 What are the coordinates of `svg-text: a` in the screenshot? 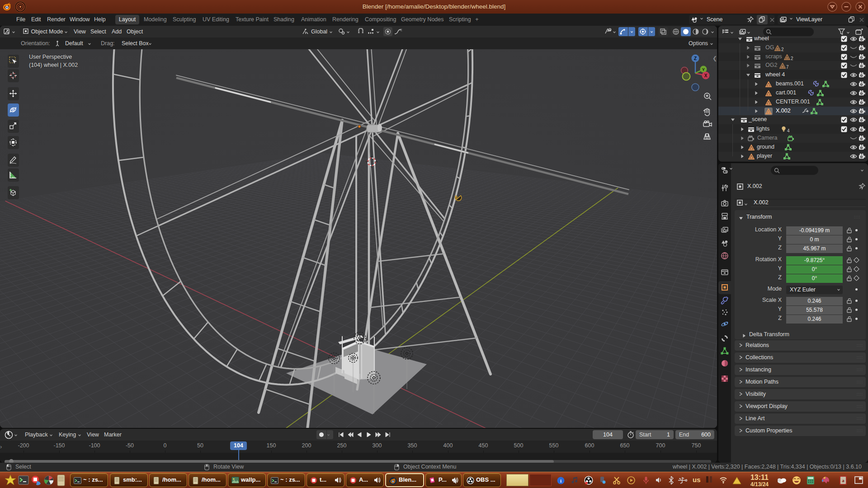 It's located at (843, 480).